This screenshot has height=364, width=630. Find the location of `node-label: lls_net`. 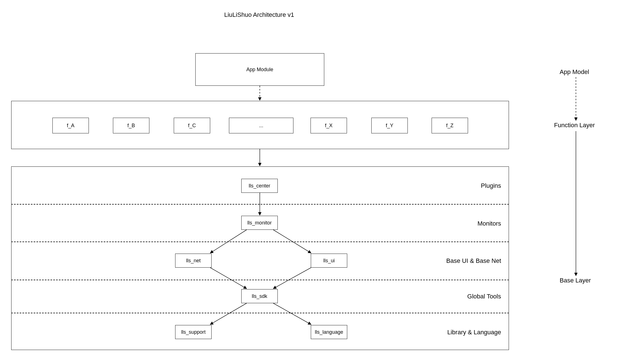

node-label: lls_net is located at coordinates (193, 261).